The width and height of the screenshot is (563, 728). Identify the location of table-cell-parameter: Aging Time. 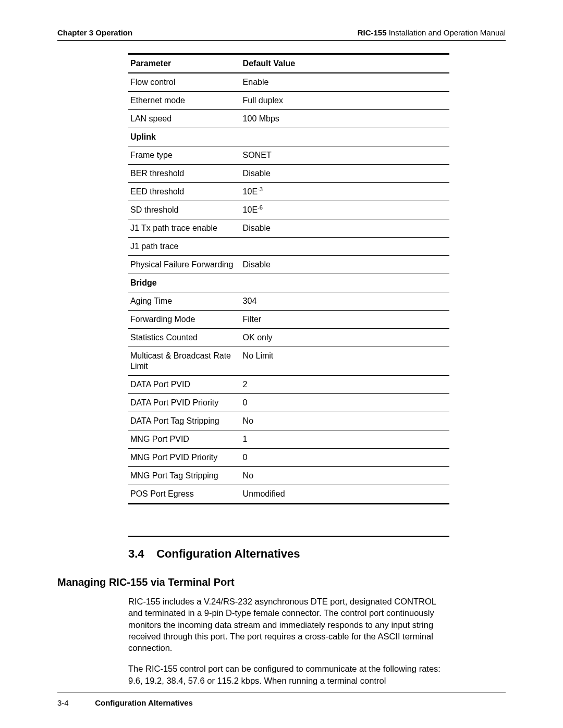
(185, 301).